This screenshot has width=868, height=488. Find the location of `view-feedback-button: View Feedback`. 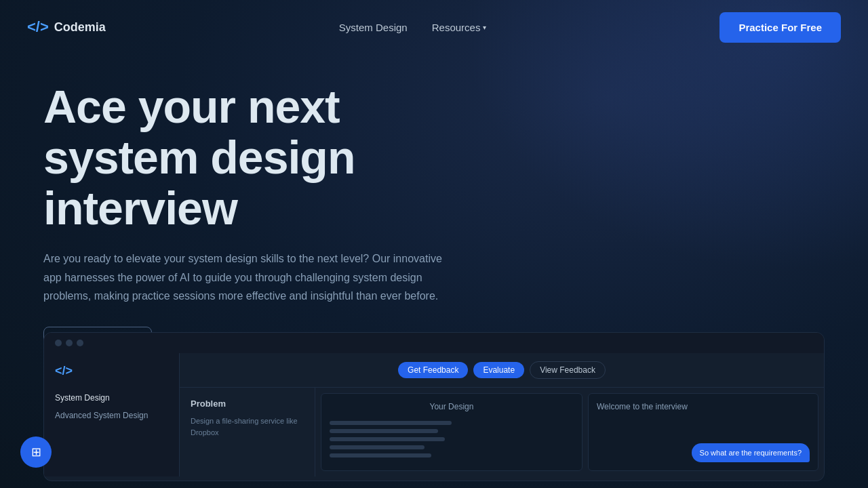

view-feedback-button: View Feedback is located at coordinates (568, 370).